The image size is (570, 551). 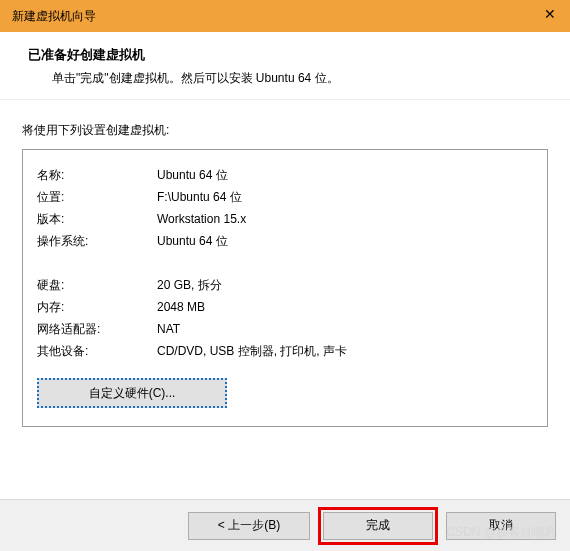 What do you see at coordinates (289, 55) in the screenshot?
I see `page-title: 已准备好创建虚拟机` at bounding box center [289, 55].